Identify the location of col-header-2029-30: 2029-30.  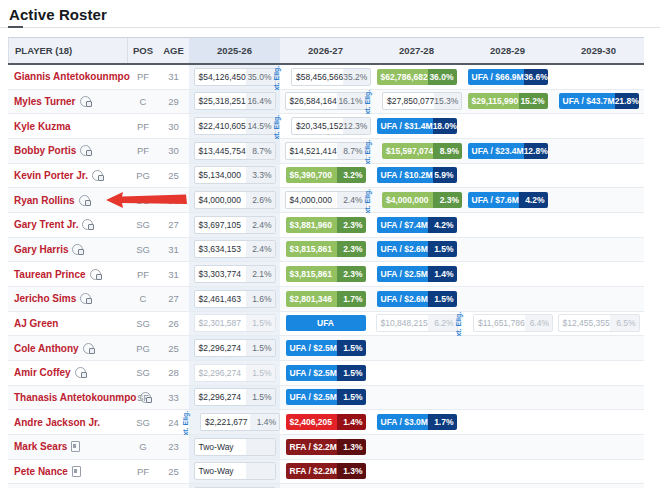
(598, 50).